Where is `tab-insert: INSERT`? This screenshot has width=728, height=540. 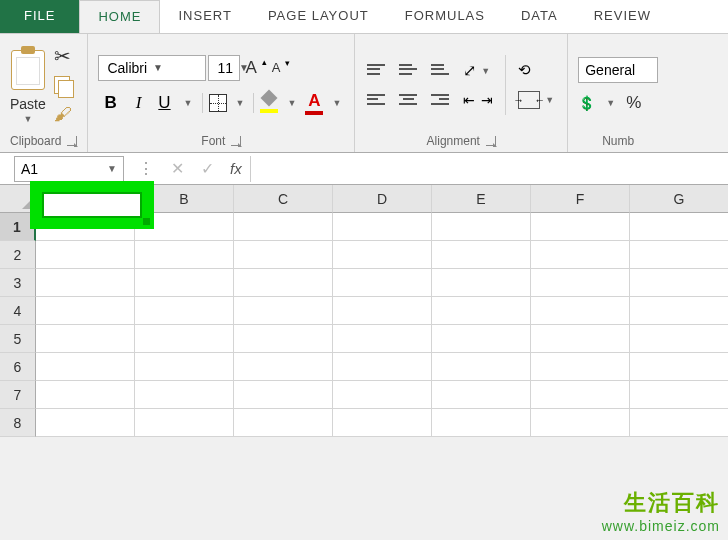 tab-insert: INSERT is located at coordinates (204, 16).